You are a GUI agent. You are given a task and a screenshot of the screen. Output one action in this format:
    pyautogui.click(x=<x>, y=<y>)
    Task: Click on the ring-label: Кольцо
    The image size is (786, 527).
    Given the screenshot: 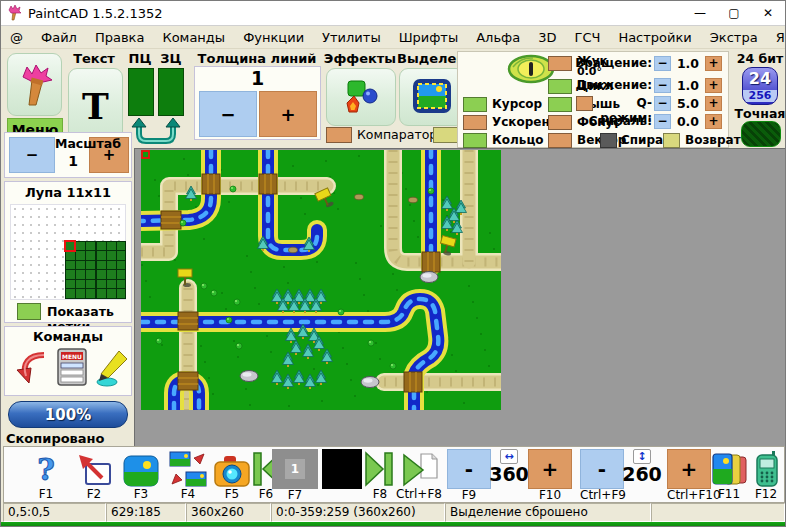 What is the action you would take?
    pyautogui.click(x=518, y=140)
    